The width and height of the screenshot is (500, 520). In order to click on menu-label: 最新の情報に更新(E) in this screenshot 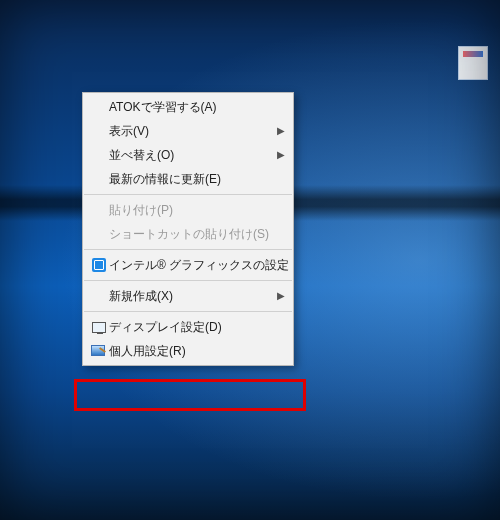, I will do `click(197, 179)`.